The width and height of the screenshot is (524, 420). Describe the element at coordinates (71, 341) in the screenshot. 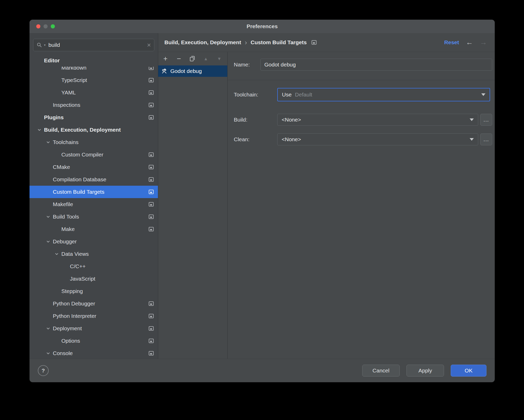

I see `sidebar-item-label: Options` at that location.